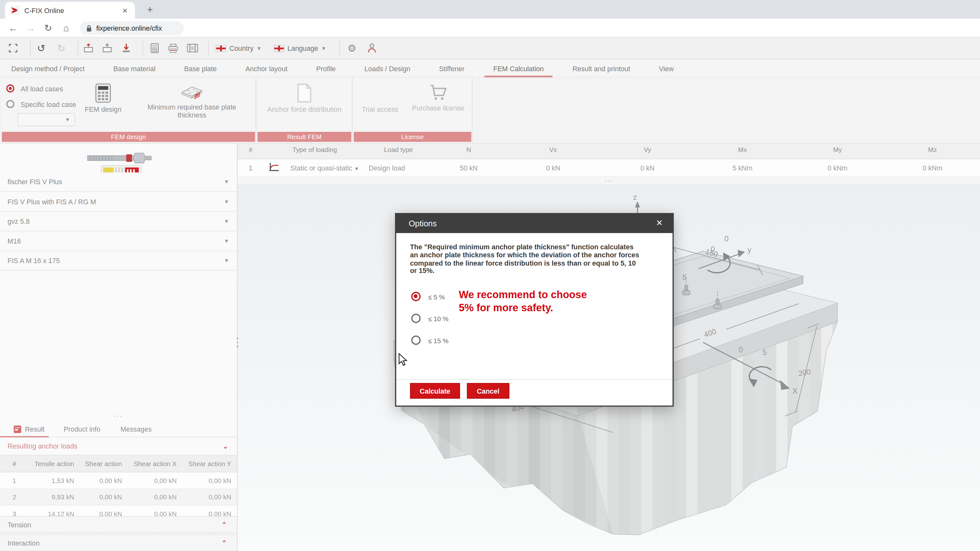 The height and width of the screenshot is (551, 980). Describe the element at coordinates (648, 168) in the screenshot. I see `vy-value: 0 kN` at that location.